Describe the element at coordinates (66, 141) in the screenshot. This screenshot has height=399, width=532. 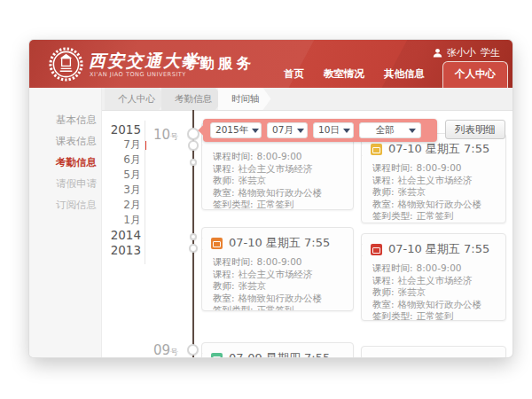
I see `sidebar-item-timetable: 课表信息` at that location.